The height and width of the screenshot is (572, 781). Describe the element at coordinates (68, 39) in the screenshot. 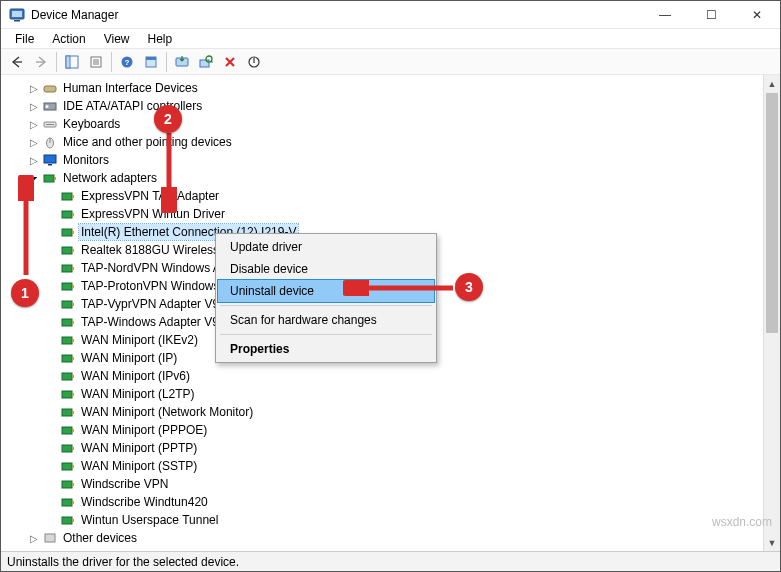

I see `menu-action: Action` at that location.